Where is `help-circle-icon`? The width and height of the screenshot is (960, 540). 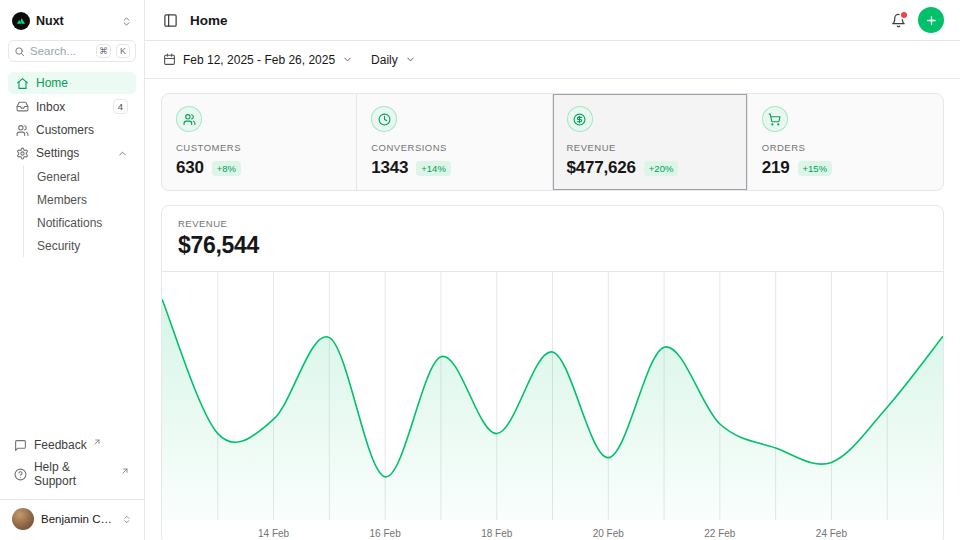
help-circle-icon is located at coordinates (20, 474).